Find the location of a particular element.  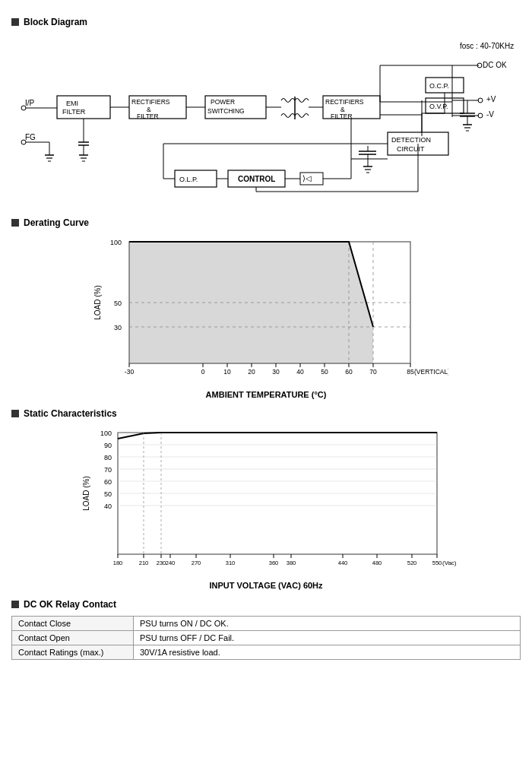

block-diagram-title: Block Diagram is located at coordinates (55, 22).